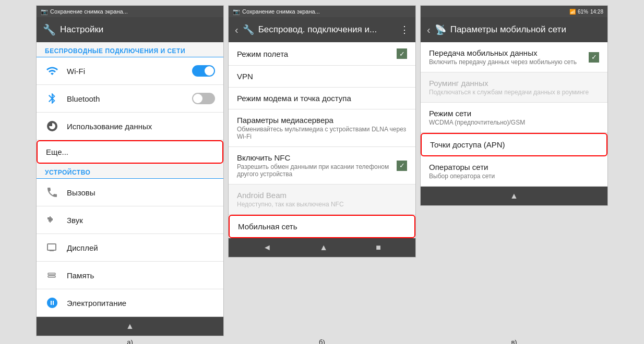  What do you see at coordinates (130, 152) in the screenshot?
I see `item-more: Еще...` at bounding box center [130, 152].